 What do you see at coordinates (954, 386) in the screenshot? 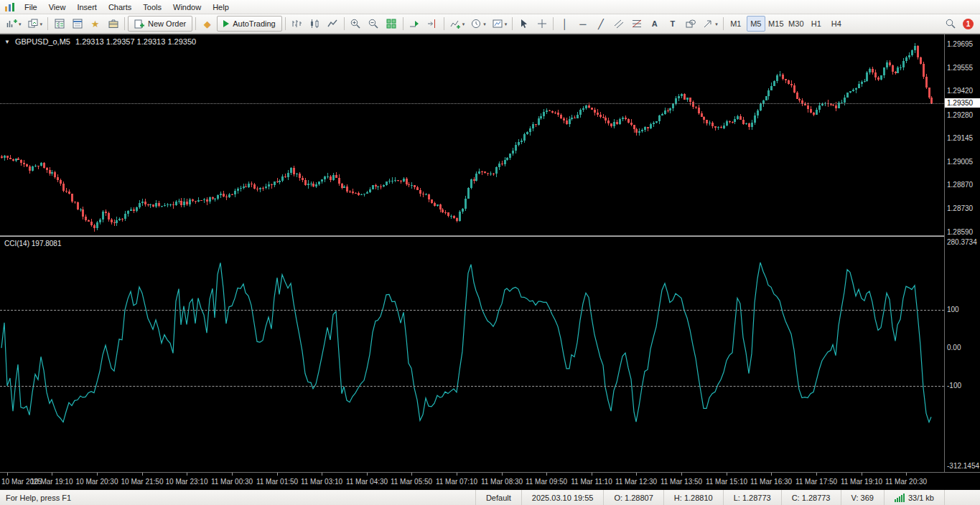
I see `cci-axis-label: -100` at bounding box center [954, 386].